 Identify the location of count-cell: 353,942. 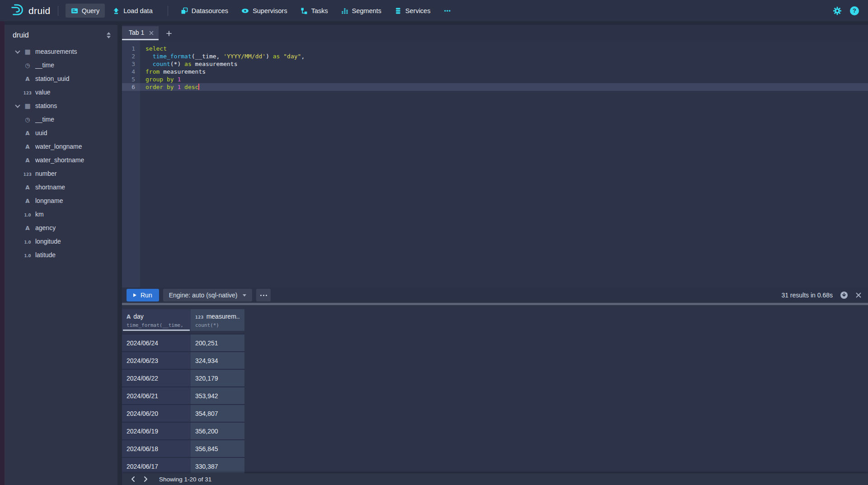
(218, 395).